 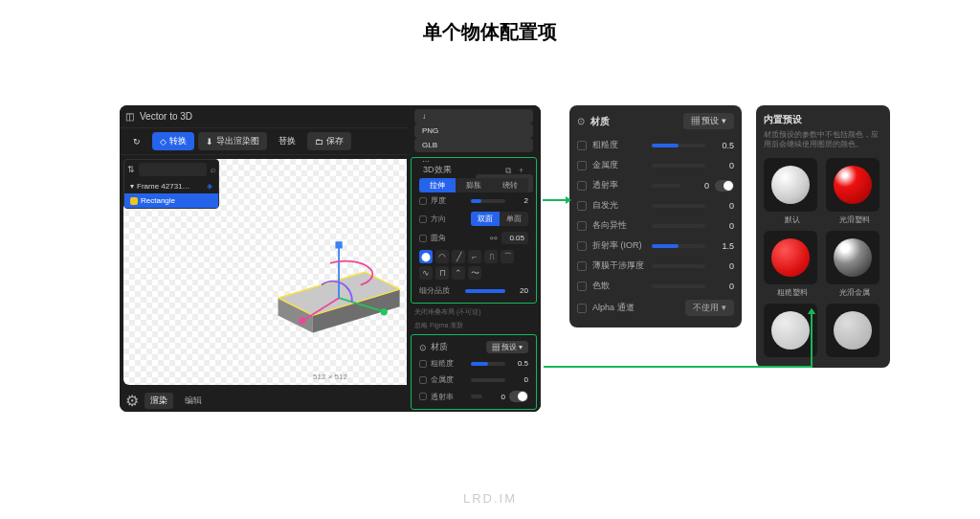 What do you see at coordinates (167, 117) in the screenshot?
I see `app-title: Vector to 3D` at bounding box center [167, 117].